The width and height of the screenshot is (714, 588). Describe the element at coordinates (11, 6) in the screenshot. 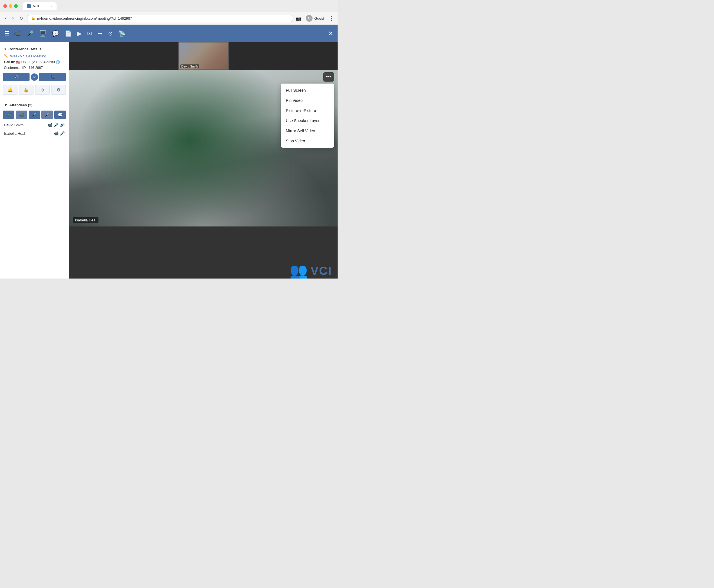

I see `minimize-dot` at that location.